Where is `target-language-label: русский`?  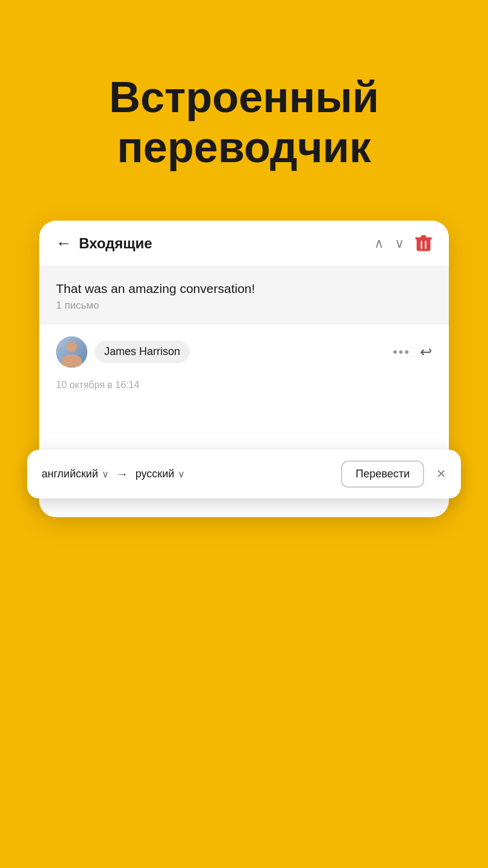 target-language-label: русский is located at coordinates (155, 474).